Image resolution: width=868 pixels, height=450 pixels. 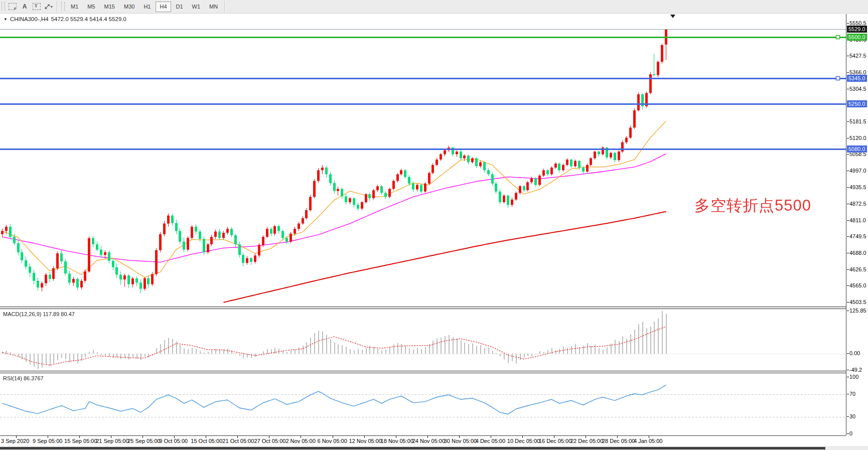 I want to click on rsi-label: RSI(14) 86.3767, so click(x=23, y=378).